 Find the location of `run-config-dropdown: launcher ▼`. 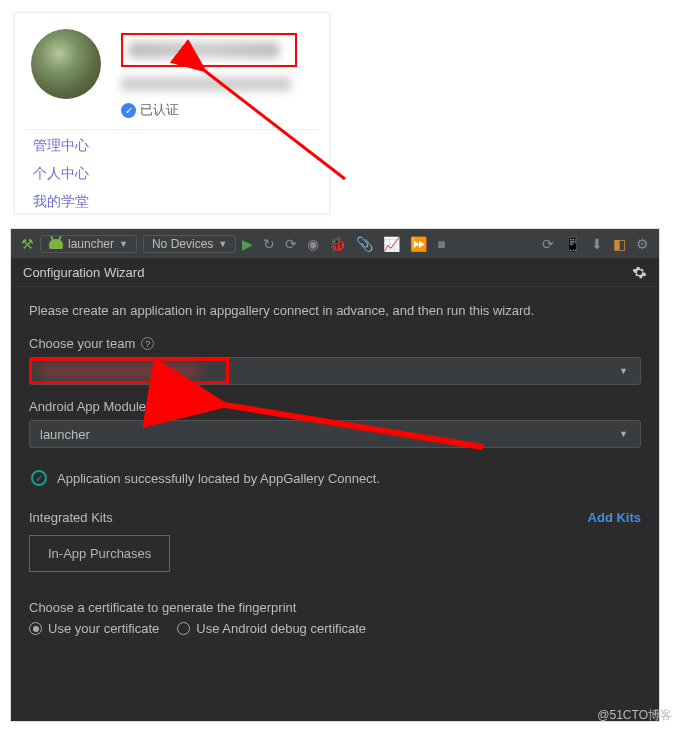

run-config-dropdown: launcher ▼ is located at coordinates (88, 244).